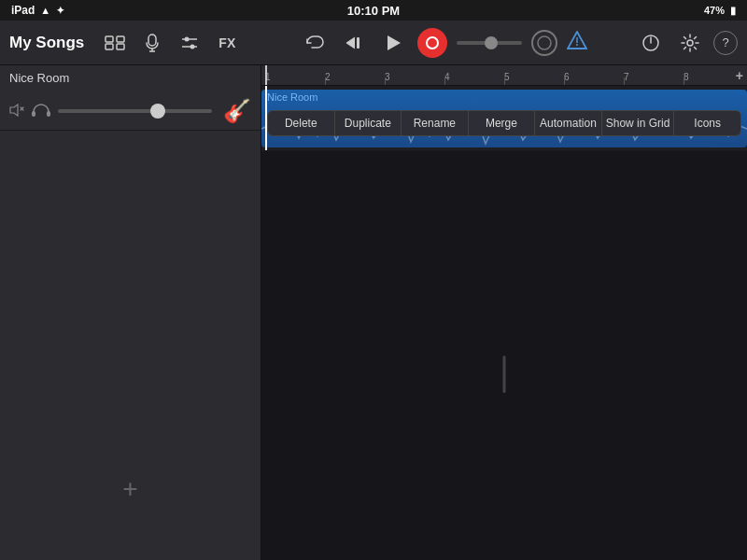 This screenshot has width=747, height=560. Describe the element at coordinates (60, 11) in the screenshot. I see `bluetooth-icon: ✦` at that location.